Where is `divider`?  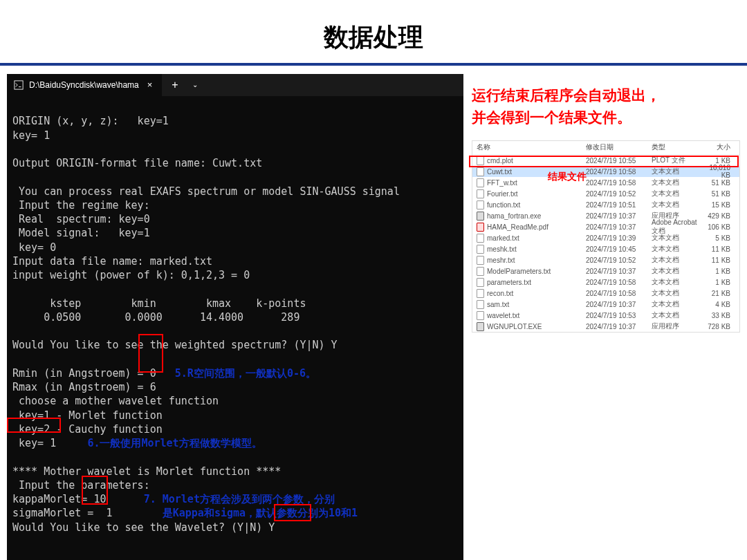
divider is located at coordinates (374, 64).